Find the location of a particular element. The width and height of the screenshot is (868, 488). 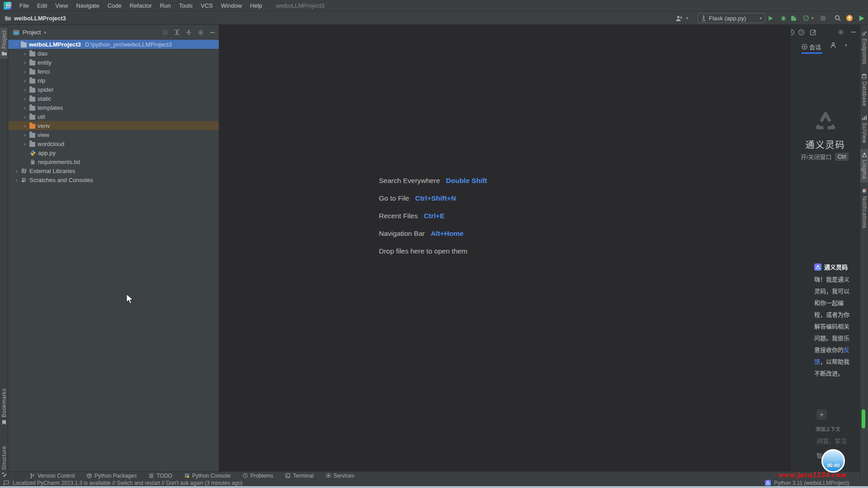

menu-item-navigate: Navigate is located at coordinates (88, 5).